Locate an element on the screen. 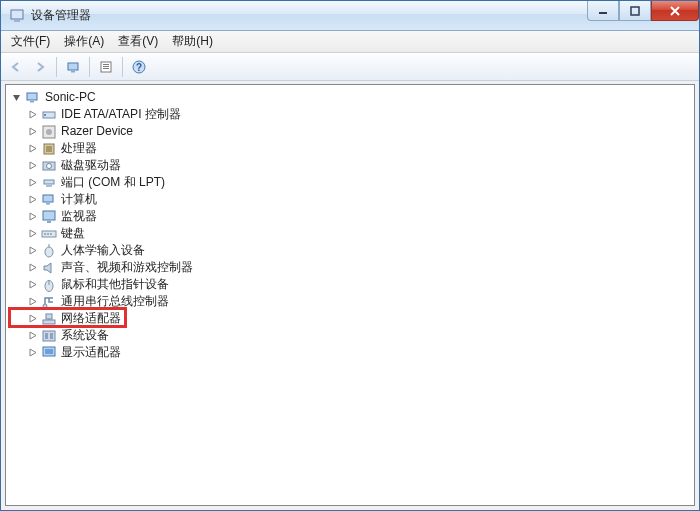 The image size is (700, 511). tree-item-label: IDE ATA/ATAPI 控制器 is located at coordinates (123, 114).